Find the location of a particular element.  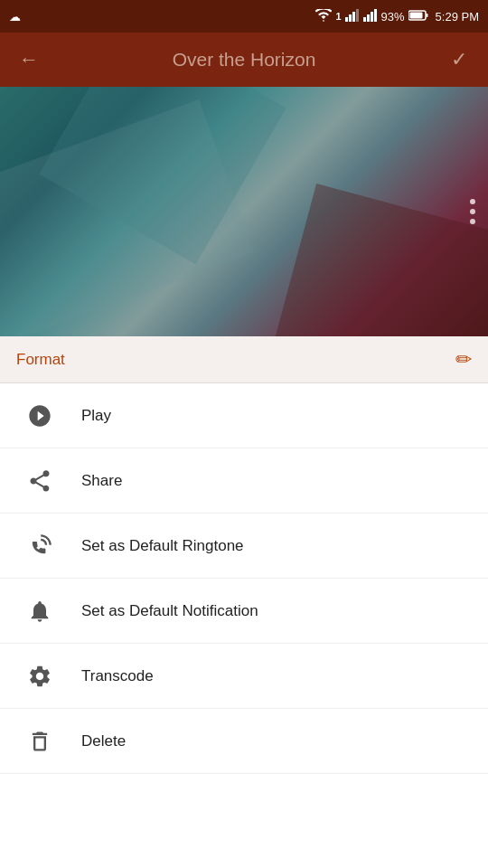

status-right: 1 93% 5:29 PM is located at coordinates (398, 16).